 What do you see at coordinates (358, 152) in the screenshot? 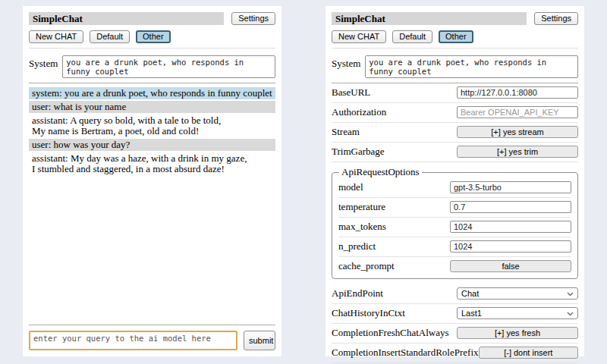
I see `setting-label-trimgarbage: TrimGarbage` at bounding box center [358, 152].